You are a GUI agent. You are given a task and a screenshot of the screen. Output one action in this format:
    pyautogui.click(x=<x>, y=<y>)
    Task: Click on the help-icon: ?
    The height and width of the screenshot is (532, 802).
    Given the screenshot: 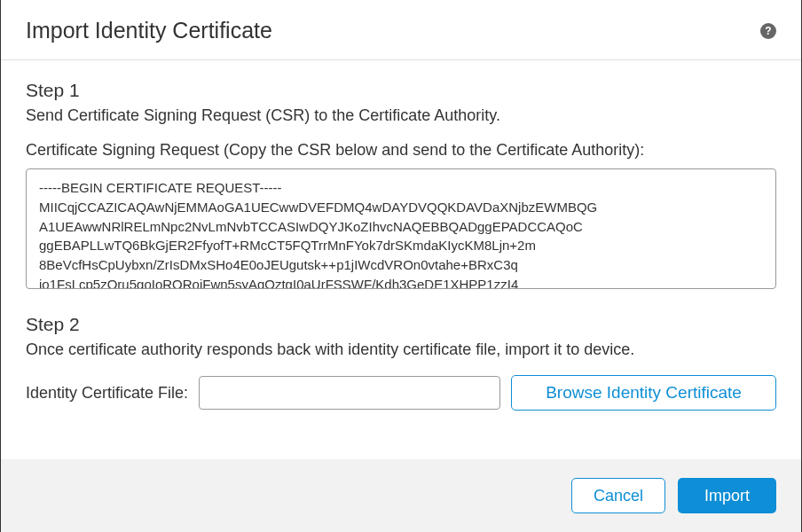 What is the action you would take?
    pyautogui.click(x=768, y=31)
    